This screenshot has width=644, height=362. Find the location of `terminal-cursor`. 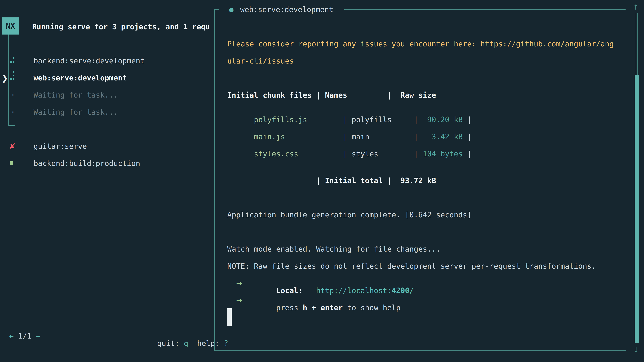

terminal-cursor is located at coordinates (230, 317).